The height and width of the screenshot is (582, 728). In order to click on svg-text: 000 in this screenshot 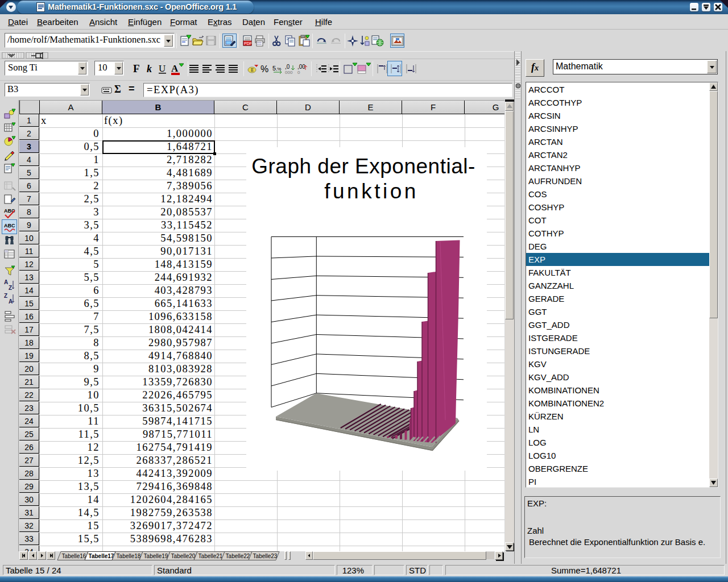, I will do `click(289, 73)`.